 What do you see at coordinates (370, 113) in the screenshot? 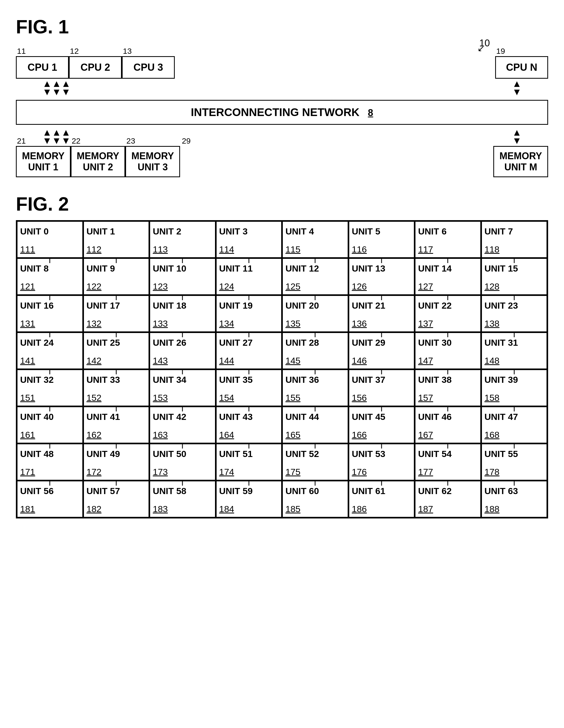
I see `network-ref: 8` at bounding box center [370, 113].